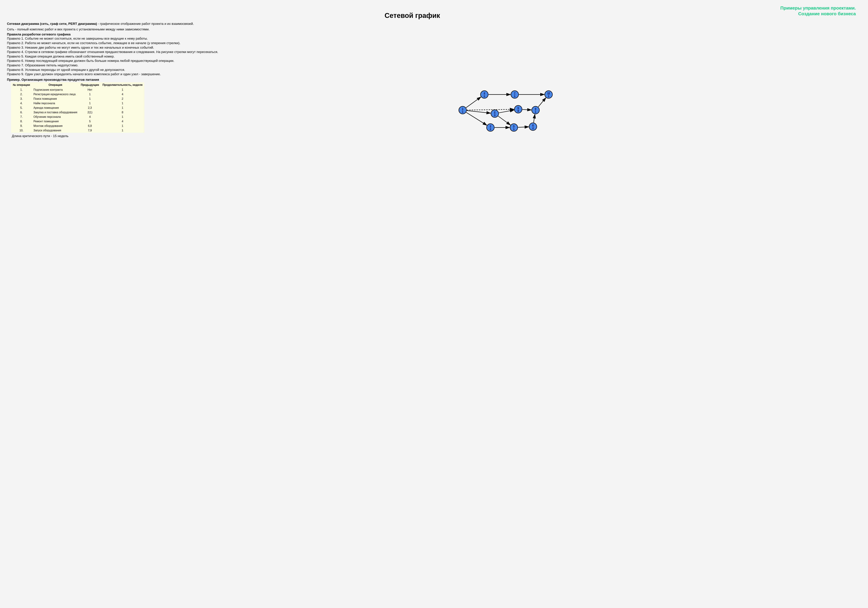  What do you see at coordinates (434, 34) in the screenshot?
I see `rules-heading: Правила разработки сетевого графика` at bounding box center [434, 34].